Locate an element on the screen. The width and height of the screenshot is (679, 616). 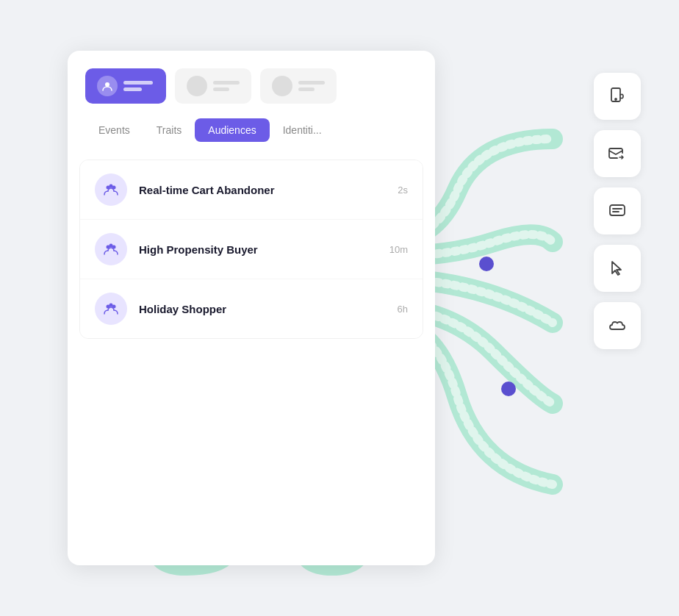
icons-panel is located at coordinates (617, 211).